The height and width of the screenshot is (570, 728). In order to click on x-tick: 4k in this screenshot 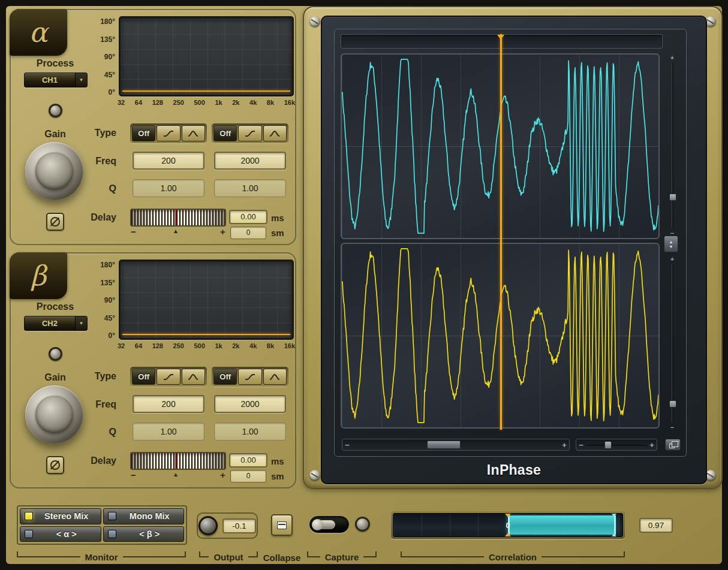, I will do `click(253, 346)`.